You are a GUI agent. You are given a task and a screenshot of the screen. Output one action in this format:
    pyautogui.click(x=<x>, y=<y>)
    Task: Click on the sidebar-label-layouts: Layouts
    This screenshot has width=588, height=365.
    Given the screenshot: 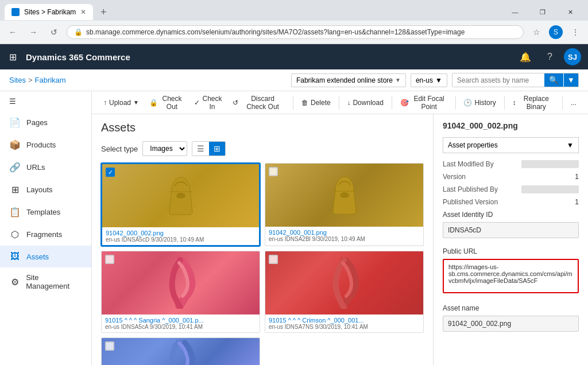 What is the action you would take?
    pyautogui.click(x=40, y=189)
    